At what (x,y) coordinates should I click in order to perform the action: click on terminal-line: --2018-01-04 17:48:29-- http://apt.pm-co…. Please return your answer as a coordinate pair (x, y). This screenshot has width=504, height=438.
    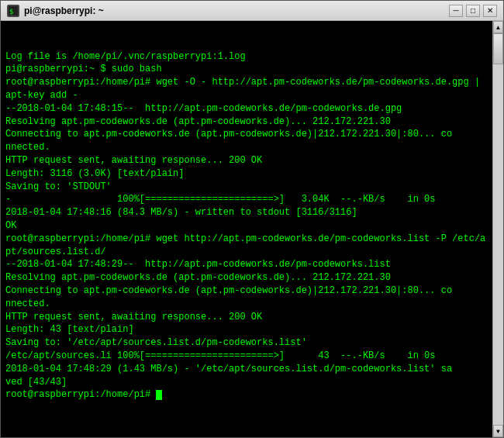
    Looking at the image, I should click on (247, 265).